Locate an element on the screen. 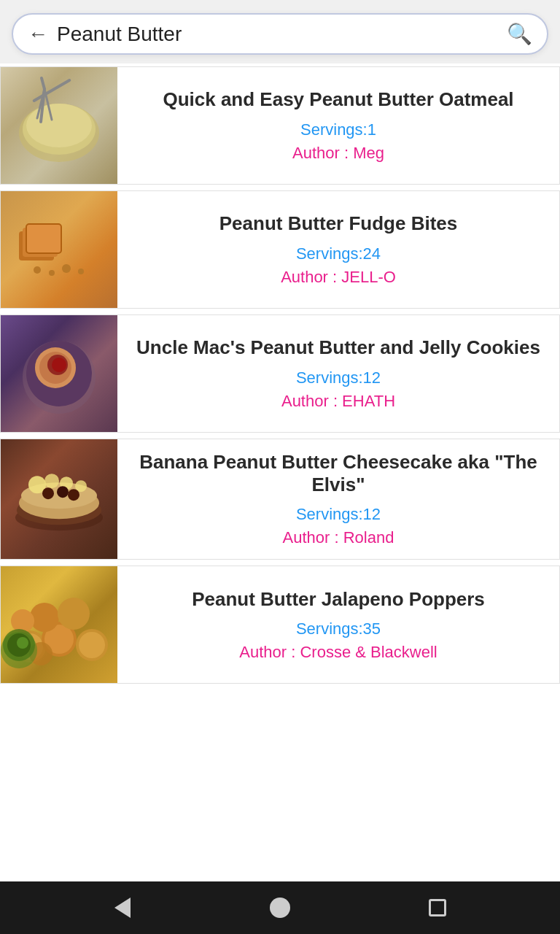 The width and height of the screenshot is (560, 934). nav-back-button is located at coordinates (122, 908).